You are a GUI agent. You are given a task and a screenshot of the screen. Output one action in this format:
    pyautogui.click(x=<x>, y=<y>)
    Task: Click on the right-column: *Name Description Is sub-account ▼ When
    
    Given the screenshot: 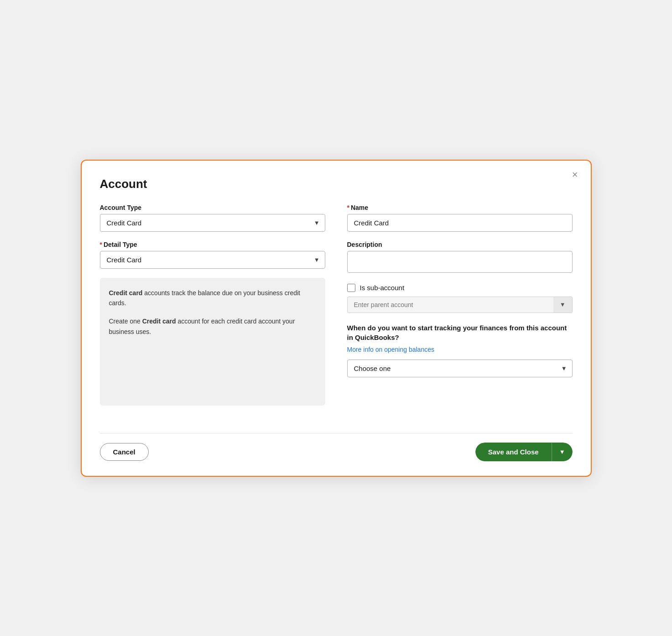 What is the action you would take?
    pyautogui.click(x=460, y=305)
    